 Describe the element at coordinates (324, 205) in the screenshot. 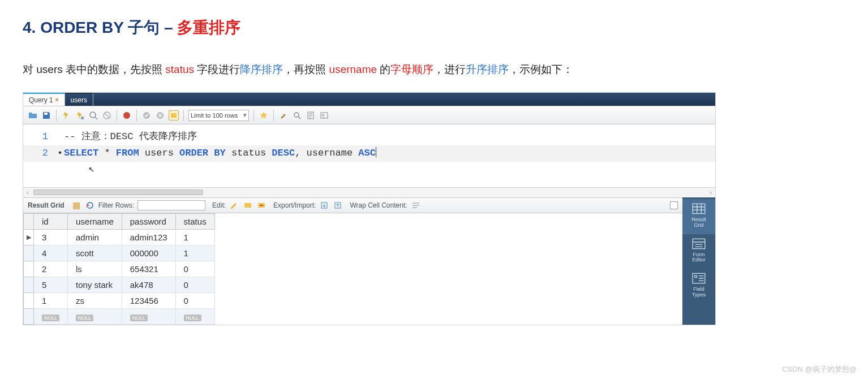

I see `export-icon` at that location.